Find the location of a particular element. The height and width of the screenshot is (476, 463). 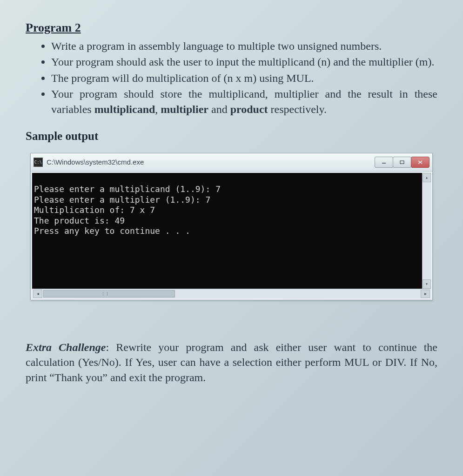

var-multiplier: multiplier is located at coordinates (184, 109).